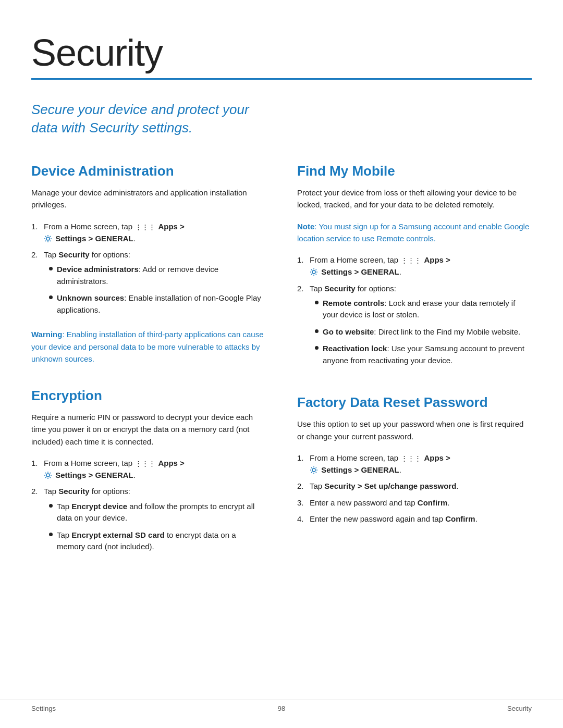 This screenshot has width=563, height=728. I want to click on step-content: Tap Security for options: Tap Encrypt de…, so click(155, 521).